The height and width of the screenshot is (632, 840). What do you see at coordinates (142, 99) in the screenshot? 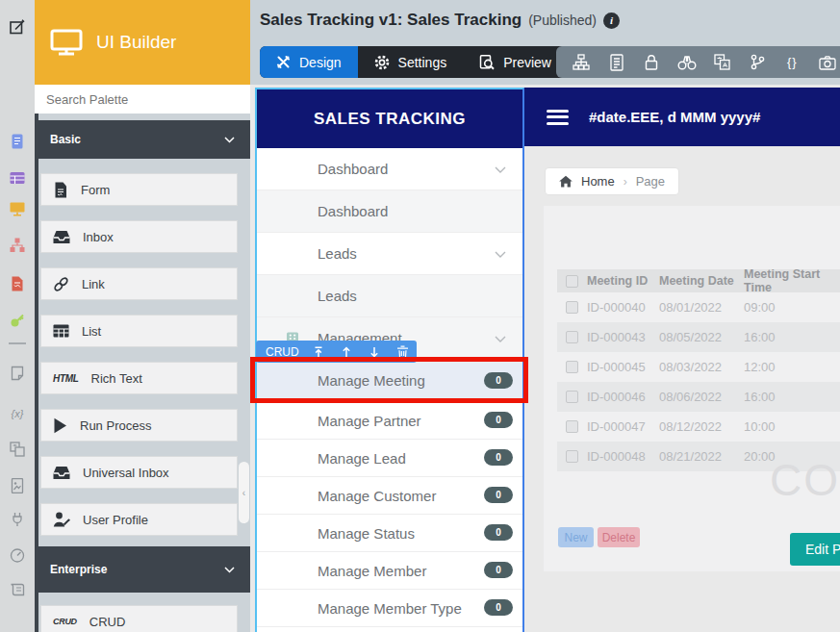
I see `search-input` at bounding box center [142, 99].